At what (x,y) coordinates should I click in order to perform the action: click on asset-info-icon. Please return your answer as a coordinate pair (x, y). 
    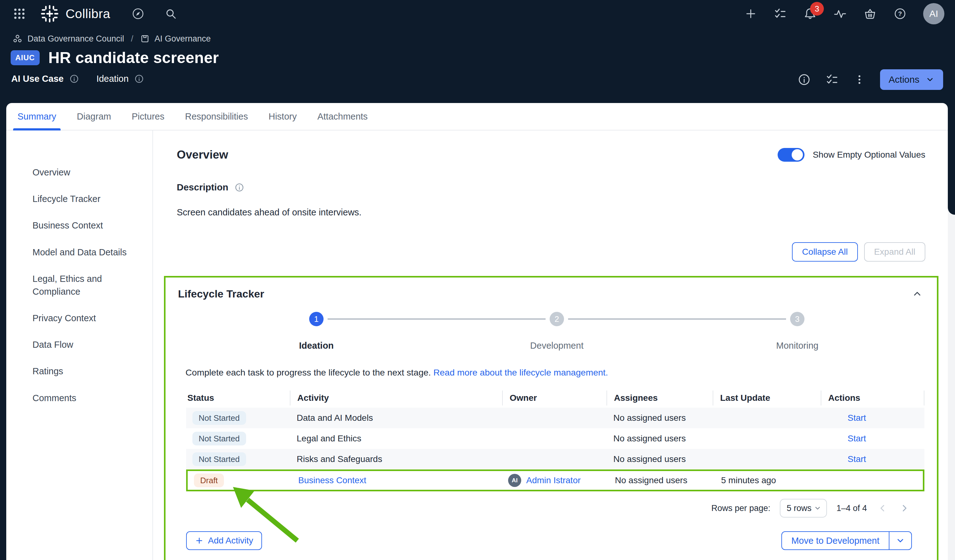
    Looking at the image, I should click on (804, 80).